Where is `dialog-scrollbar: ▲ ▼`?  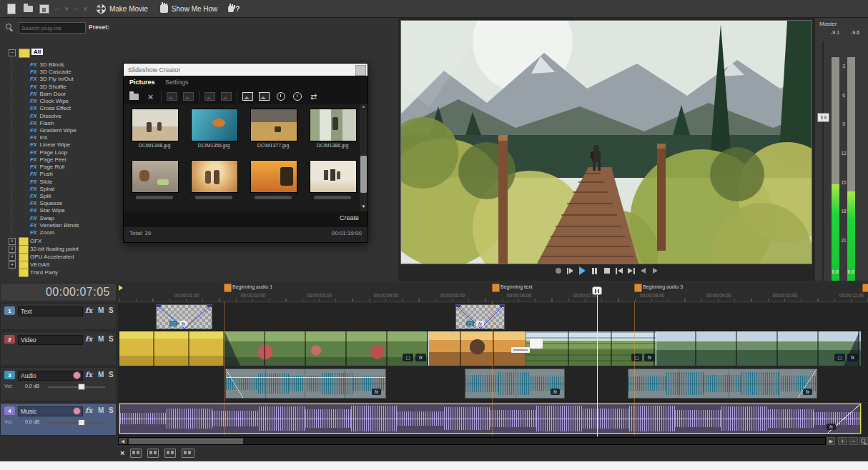
dialog-scrollbar: ▲ ▼ is located at coordinates (363, 158).